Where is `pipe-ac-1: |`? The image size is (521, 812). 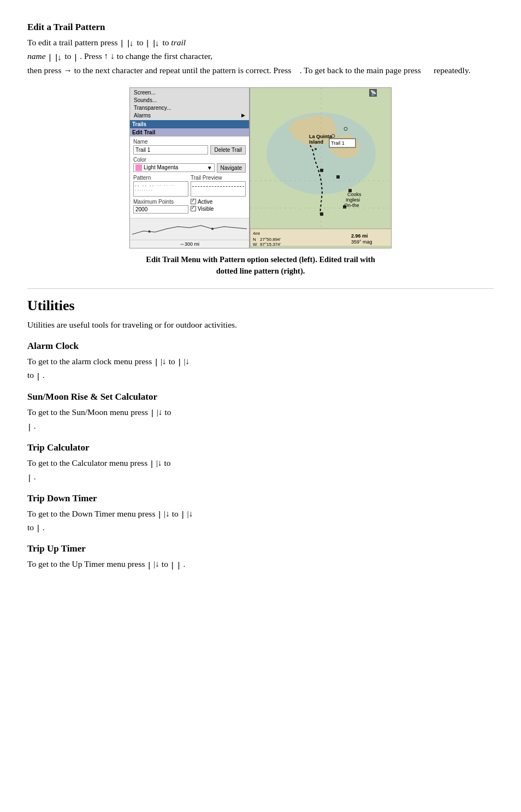
pipe-ac-1: | is located at coordinates (156, 362).